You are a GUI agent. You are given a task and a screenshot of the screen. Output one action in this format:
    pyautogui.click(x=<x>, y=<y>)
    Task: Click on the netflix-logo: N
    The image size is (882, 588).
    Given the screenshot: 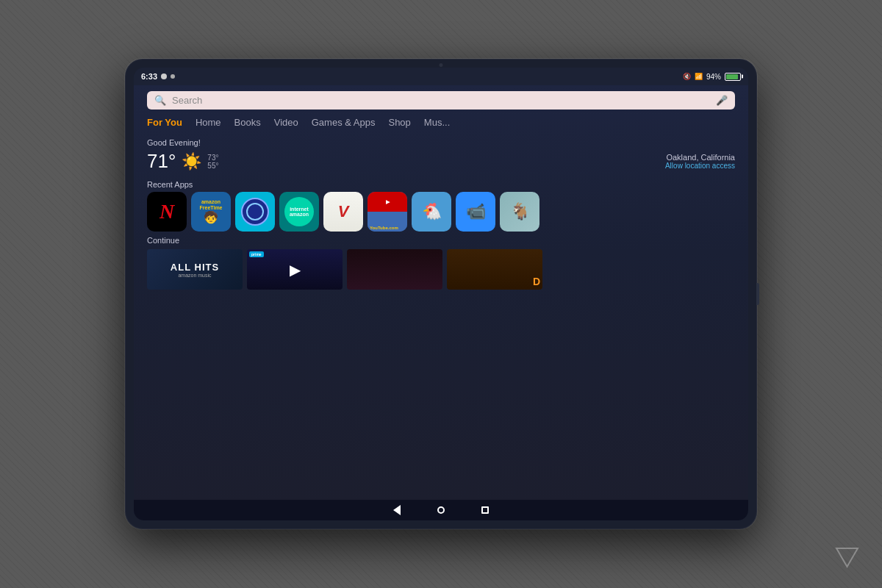 What is the action you would take?
    pyautogui.click(x=167, y=212)
    